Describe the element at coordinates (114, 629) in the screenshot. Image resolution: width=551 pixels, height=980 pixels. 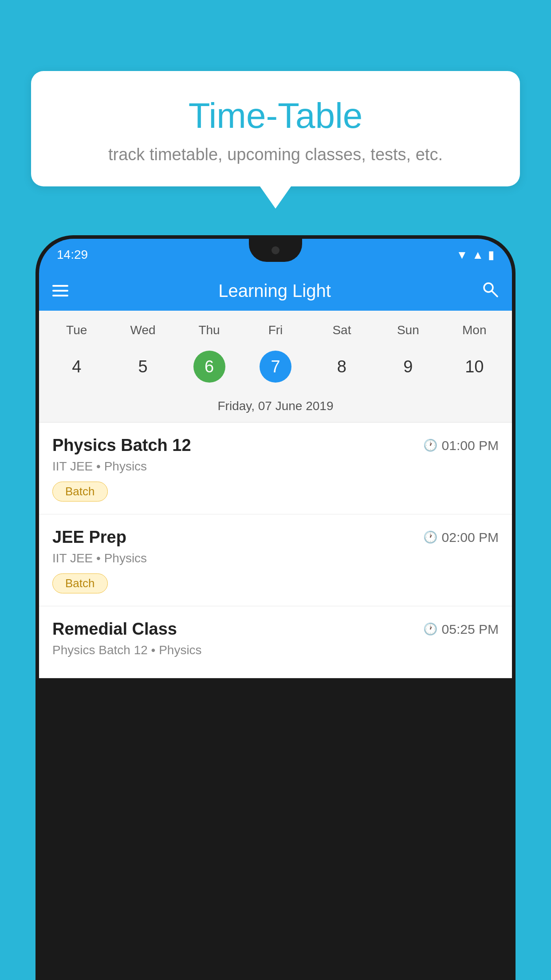
I see `item-title-3: Remedial Class` at that location.